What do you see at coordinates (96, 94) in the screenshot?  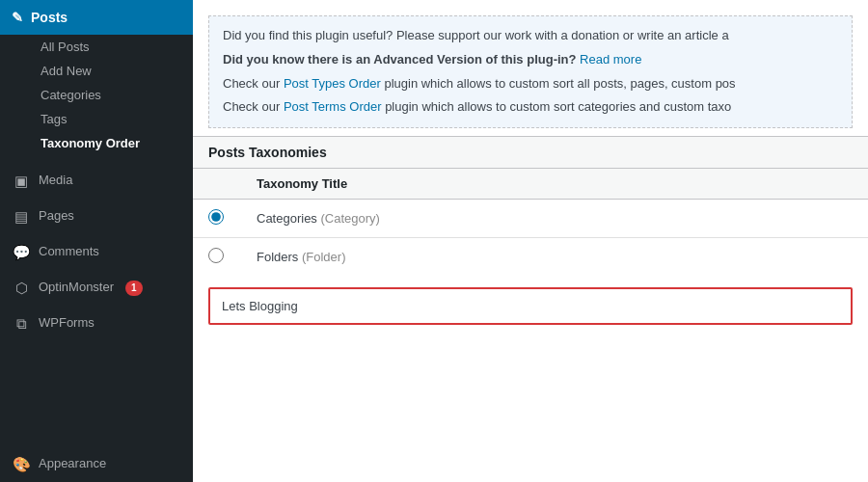 I see `sidebar-item-categories: Categories` at bounding box center [96, 94].